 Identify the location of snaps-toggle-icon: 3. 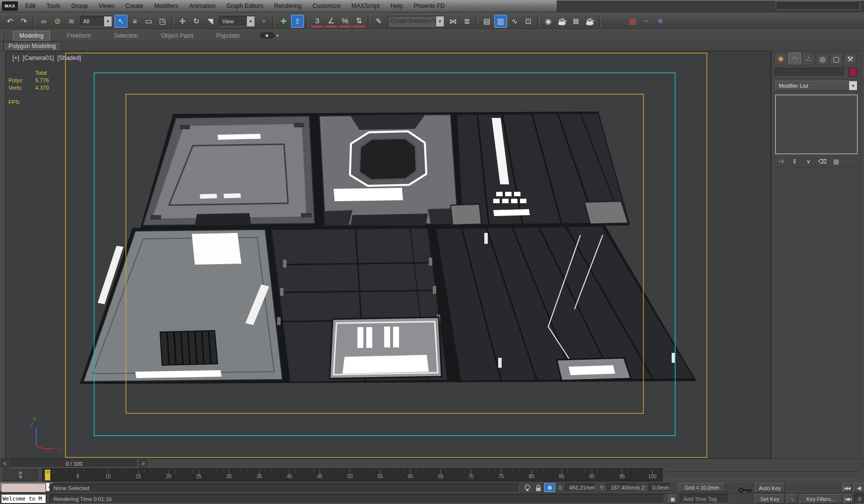
(317, 21).